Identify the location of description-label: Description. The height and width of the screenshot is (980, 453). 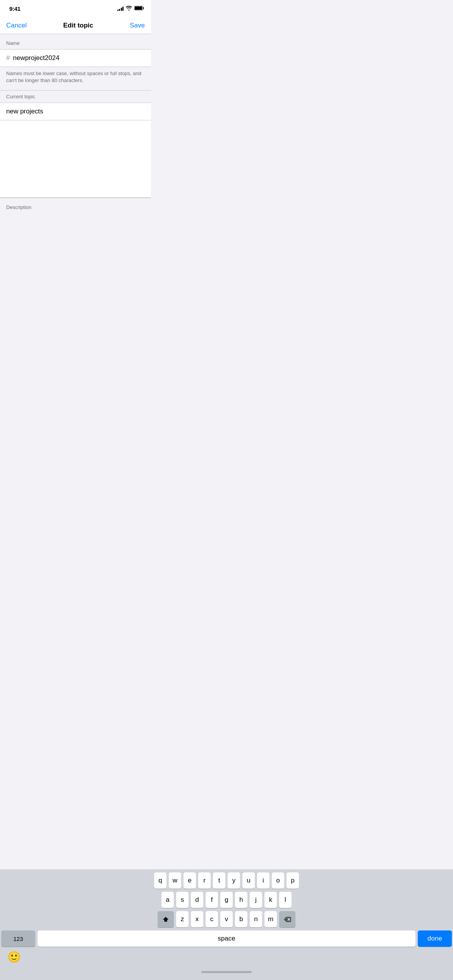
(76, 206).